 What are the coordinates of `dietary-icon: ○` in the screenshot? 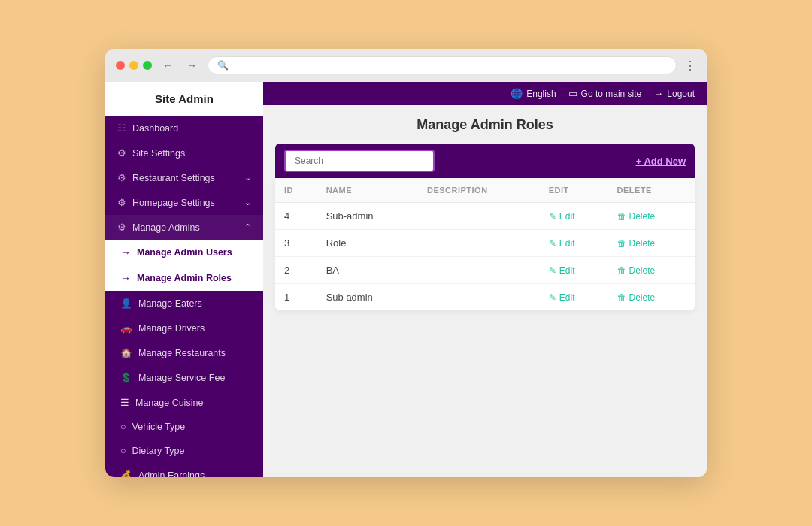 It's located at (123, 451).